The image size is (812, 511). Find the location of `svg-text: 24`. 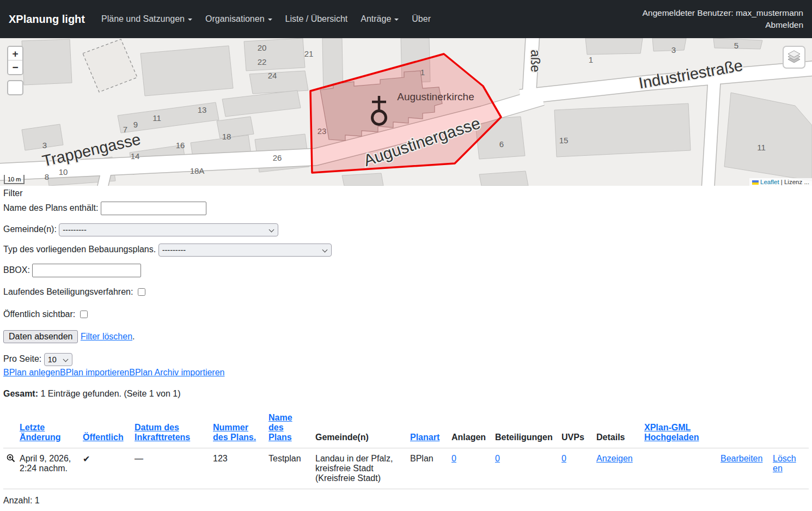

svg-text: 24 is located at coordinates (272, 75).